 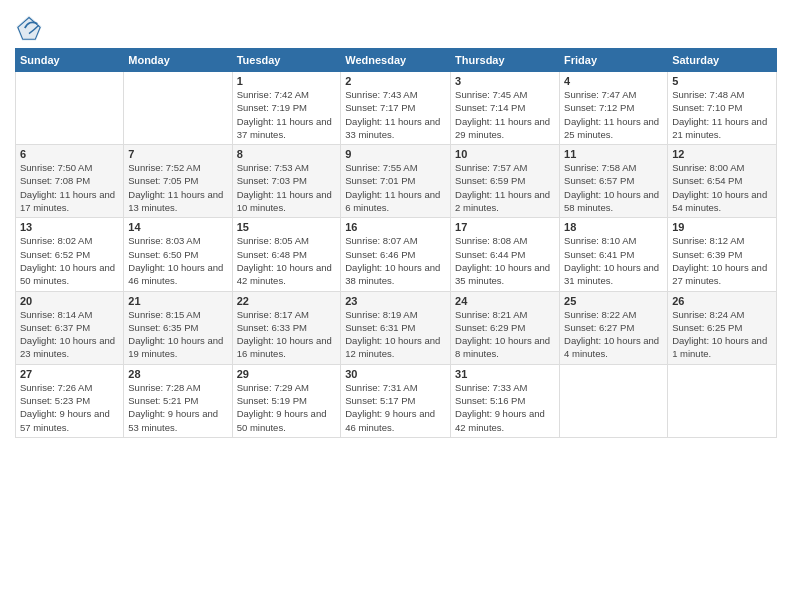 I want to click on day-number: 25, so click(x=614, y=301).